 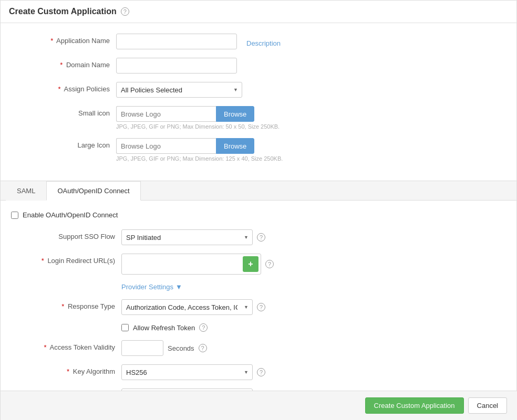 What do you see at coordinates (164, 328) in the screenshot?
I see `allow-refresh-token-label: Allow Refresh Token` at bounding box center [164, 328].